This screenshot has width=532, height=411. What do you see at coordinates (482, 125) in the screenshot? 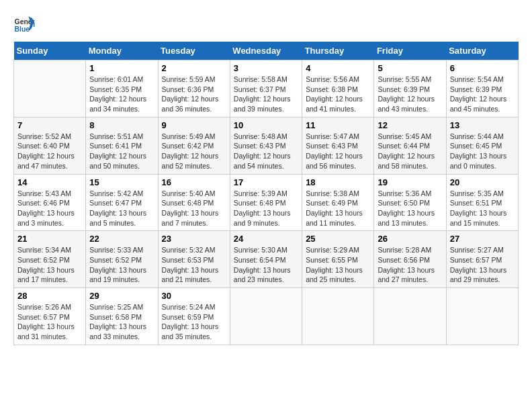
I see `day-number: 13` at bounding box center [482, 125].